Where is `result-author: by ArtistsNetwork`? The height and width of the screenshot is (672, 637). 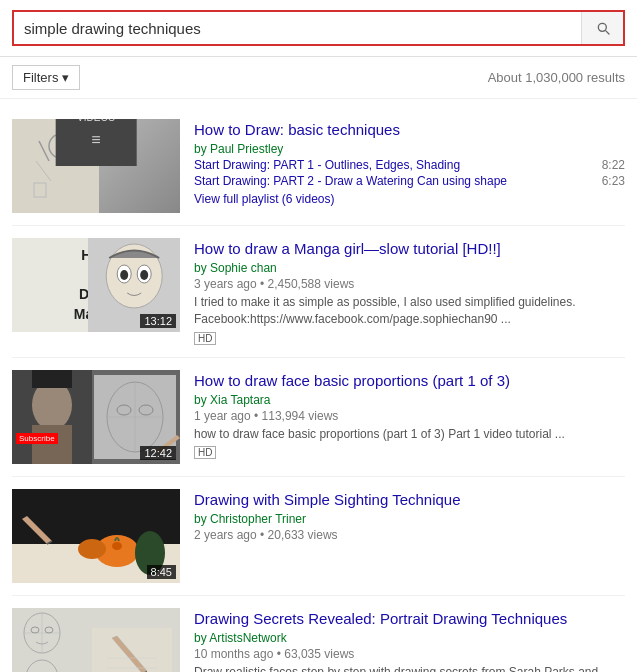 result-author: by ArtistsNetwork is located at coordinates (410, 638).